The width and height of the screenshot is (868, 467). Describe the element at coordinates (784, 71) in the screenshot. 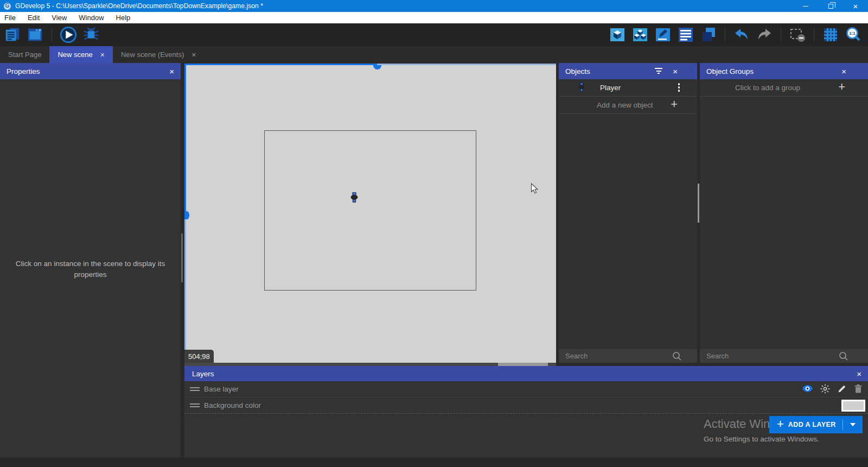

I see `object-groups-panel-header: Object Groups ×` at that location.